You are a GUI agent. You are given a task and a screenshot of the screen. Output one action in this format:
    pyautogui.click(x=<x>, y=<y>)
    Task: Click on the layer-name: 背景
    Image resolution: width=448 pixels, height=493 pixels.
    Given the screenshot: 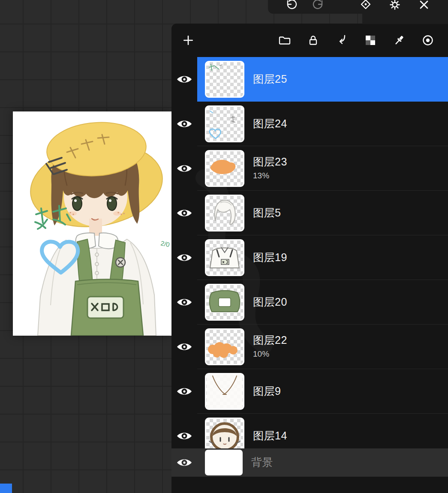 What is the action you would take?
    pyautogui.click(x=262, y=463)
    